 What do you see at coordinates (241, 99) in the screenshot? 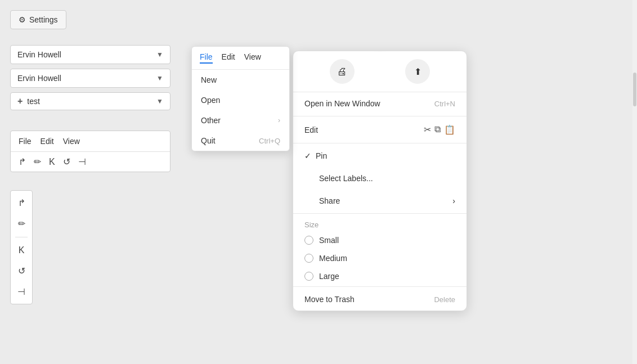
I see `file-dropdown-menu: File Edit View New Open Other › Quit Ctr…` at bounding box center [241, 99].